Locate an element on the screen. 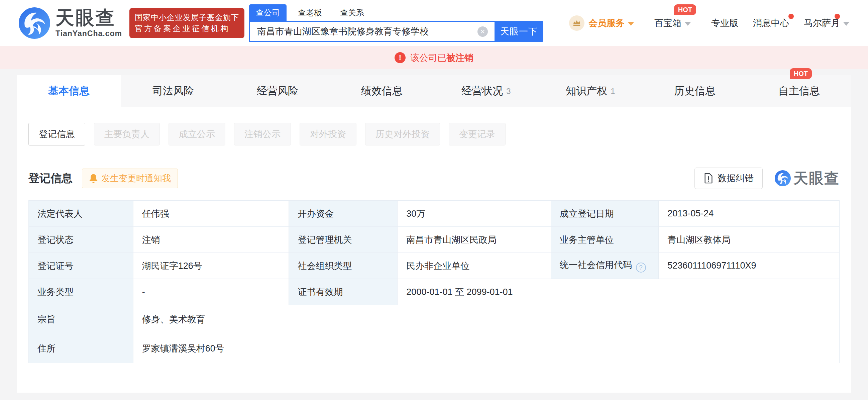 The image size is (868, 400). field-label: 登记管理机关 is located at coordinates (343, 240).